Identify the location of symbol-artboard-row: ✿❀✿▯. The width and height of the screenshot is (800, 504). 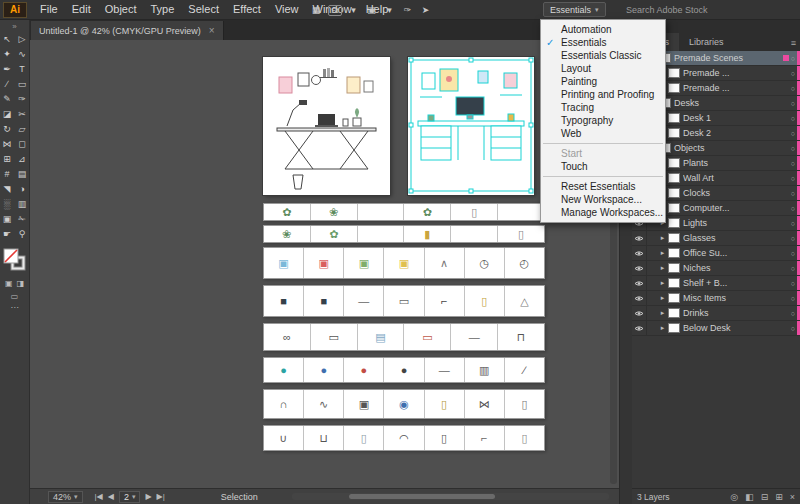
(404, 212).